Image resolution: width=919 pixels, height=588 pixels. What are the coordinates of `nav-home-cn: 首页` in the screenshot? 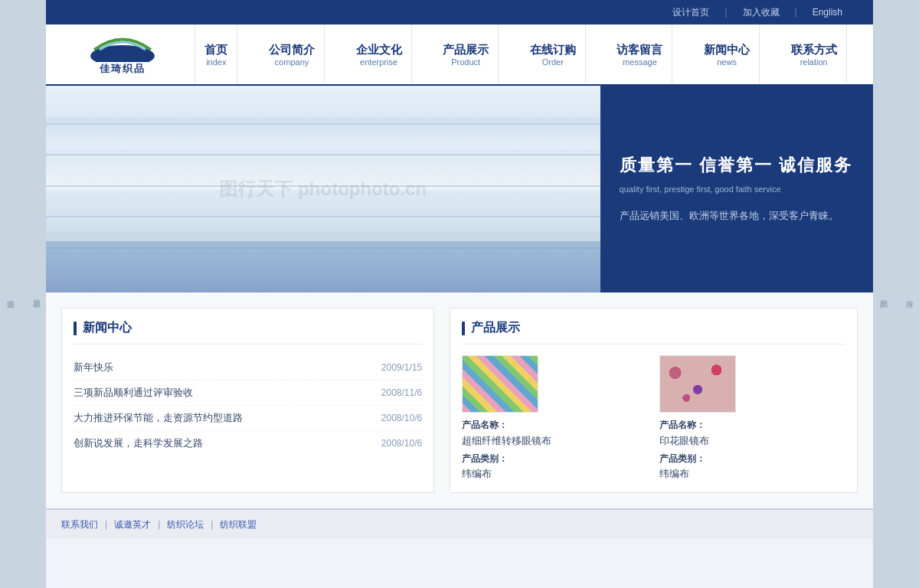 It's located at (216, 49).